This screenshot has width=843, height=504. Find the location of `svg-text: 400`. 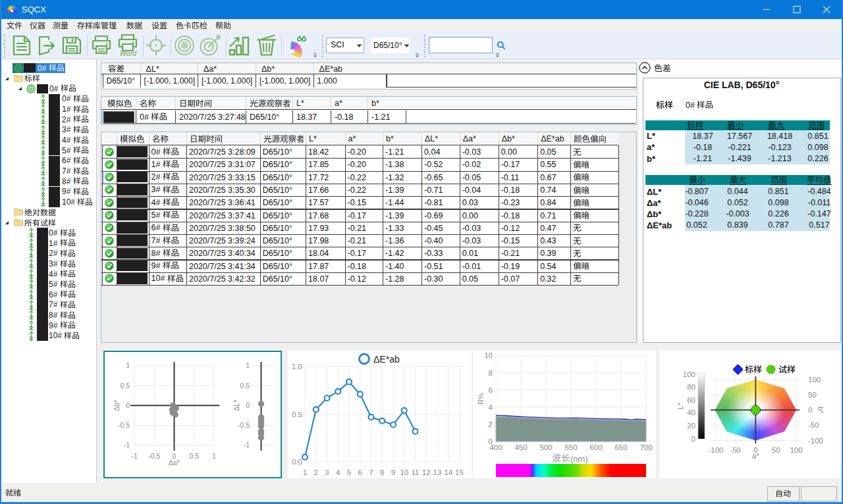

svg-text: 400 is located at coordinates (495, 447).